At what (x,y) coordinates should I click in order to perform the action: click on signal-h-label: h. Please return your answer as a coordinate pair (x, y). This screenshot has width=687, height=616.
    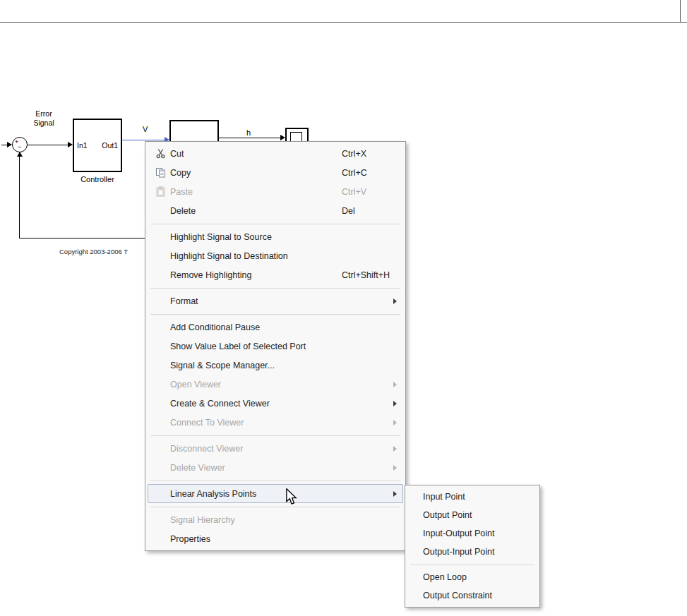
    Looking at the image, I should click on (249, 133).